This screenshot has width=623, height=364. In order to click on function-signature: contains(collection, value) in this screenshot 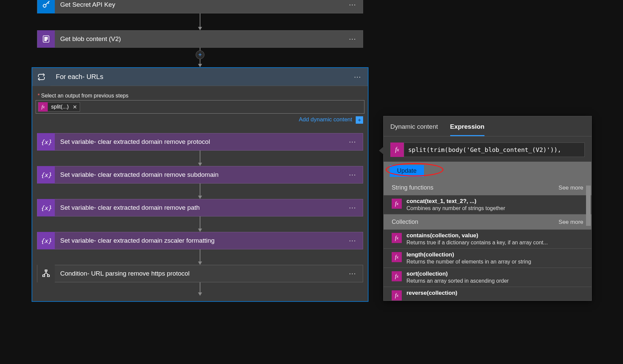, I will do `click(495, 236)`.